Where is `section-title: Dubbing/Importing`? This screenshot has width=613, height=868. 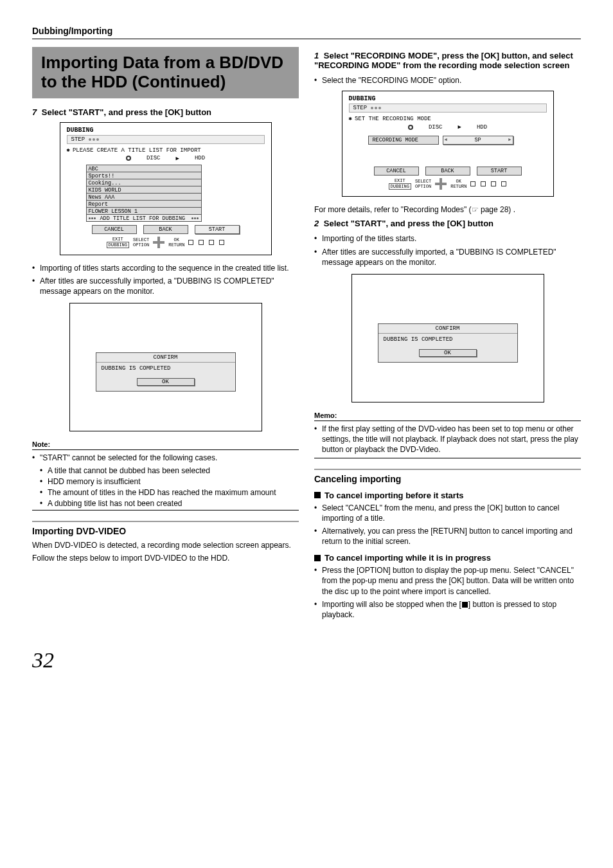 section-title: Dubbing/Importing is located at coordinates (306, 32).